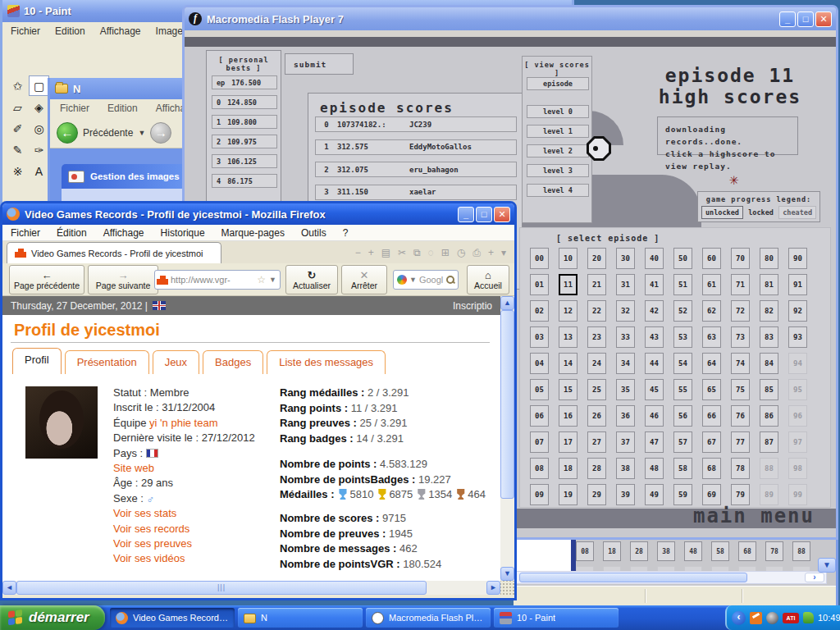  What do you see at coordinates (326, 363) in the screenshot?
I see `profile-tab: Liste des messages` at bounding box center [326, 363].